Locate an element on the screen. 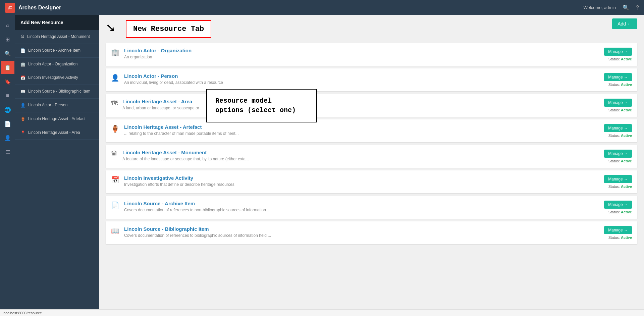 This screenshot has width=644, height=316. card-actions-1: Manage → Status: Active is located at coordinates (618, 80).